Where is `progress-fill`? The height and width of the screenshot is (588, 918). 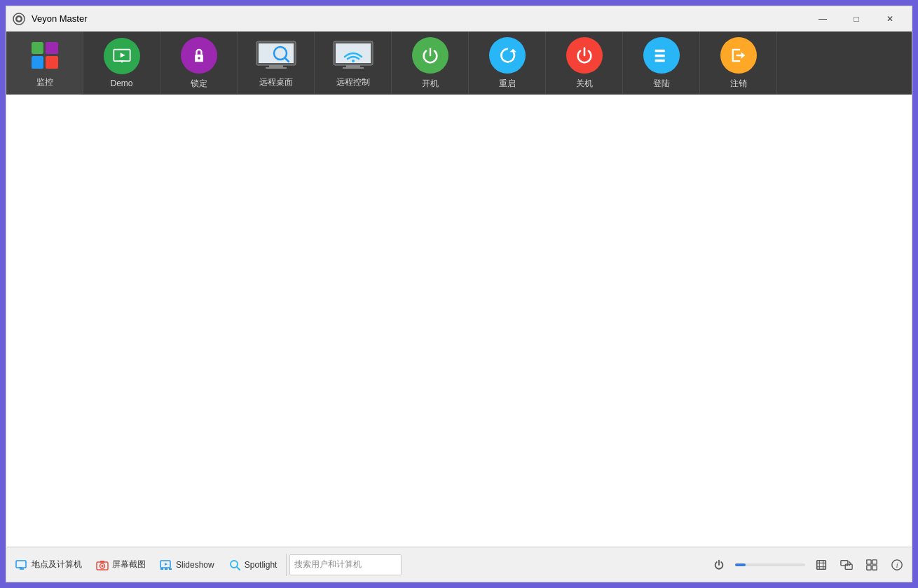 progress-fill is located at coordinates (740, 565).